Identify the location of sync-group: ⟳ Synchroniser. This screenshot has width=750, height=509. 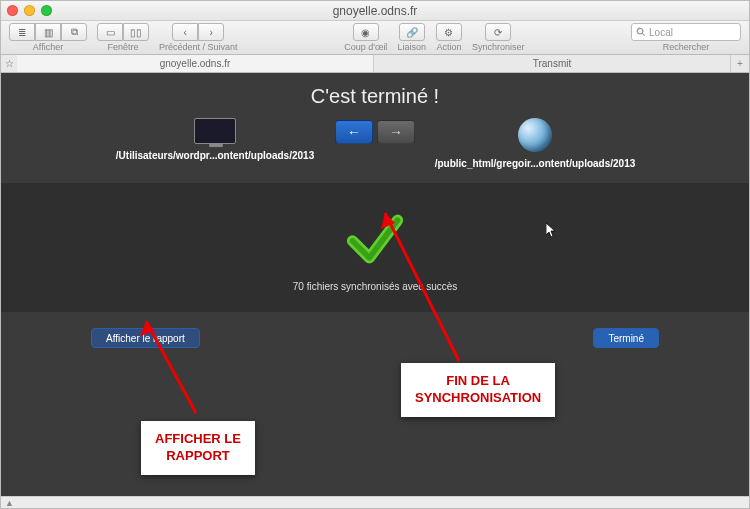
(498, 38).